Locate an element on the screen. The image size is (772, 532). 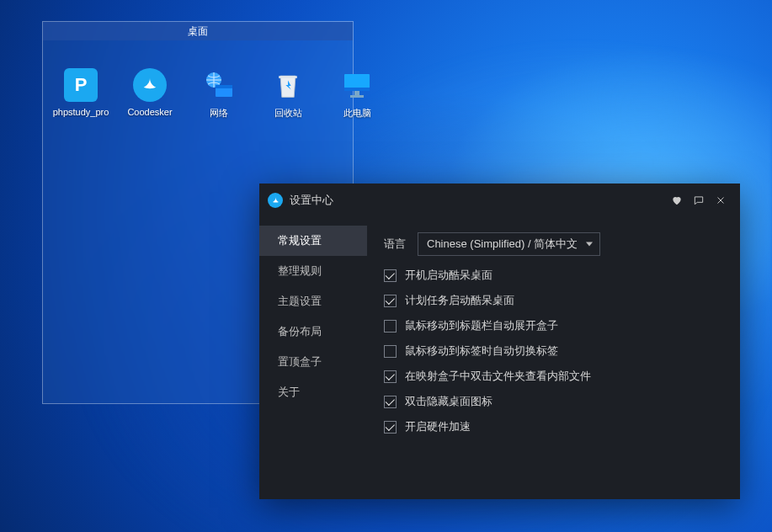
icon-label: 网络 is located at coordinates (219, 113).